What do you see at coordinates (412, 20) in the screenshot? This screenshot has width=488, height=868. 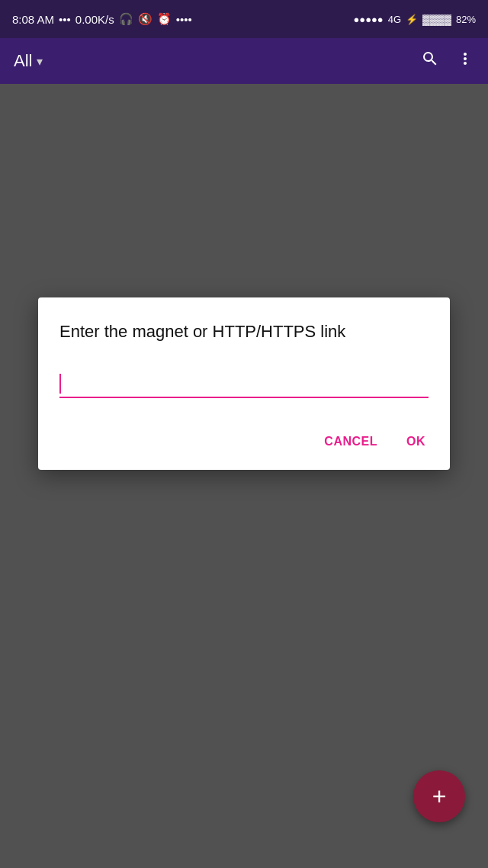 I see `battery-bolt: ⚡` at bounding box center [412, 20].